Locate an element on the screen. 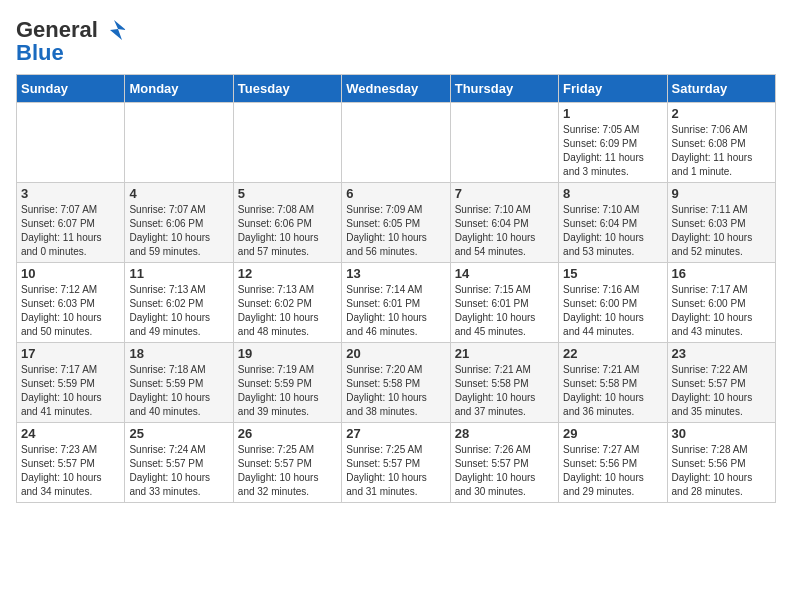 The height and width of the screenshot is (612, 792). day-info: Sunrise: 7:08 AM Sunset: 6:06 PM Dayligh… is located at coordinates (288, 231).